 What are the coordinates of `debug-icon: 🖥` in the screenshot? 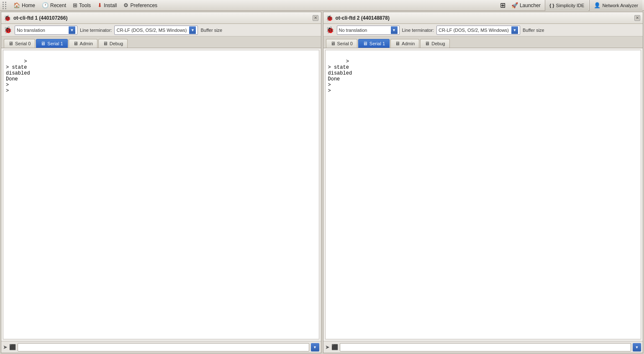 It's located at (105, 44).